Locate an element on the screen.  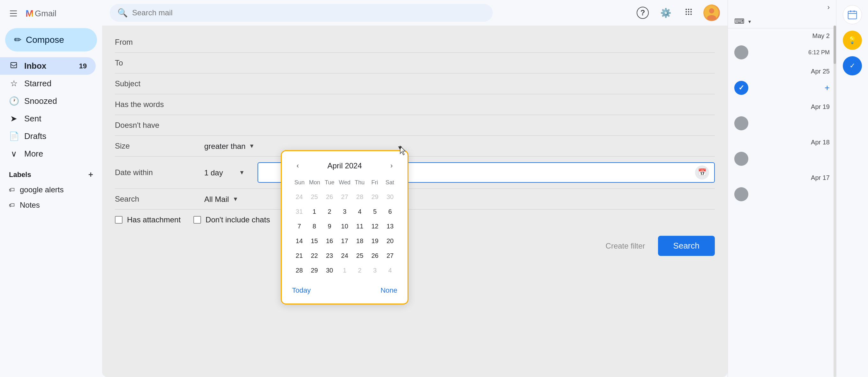
size-select: greater than less than is located at coordinates (225, 146).